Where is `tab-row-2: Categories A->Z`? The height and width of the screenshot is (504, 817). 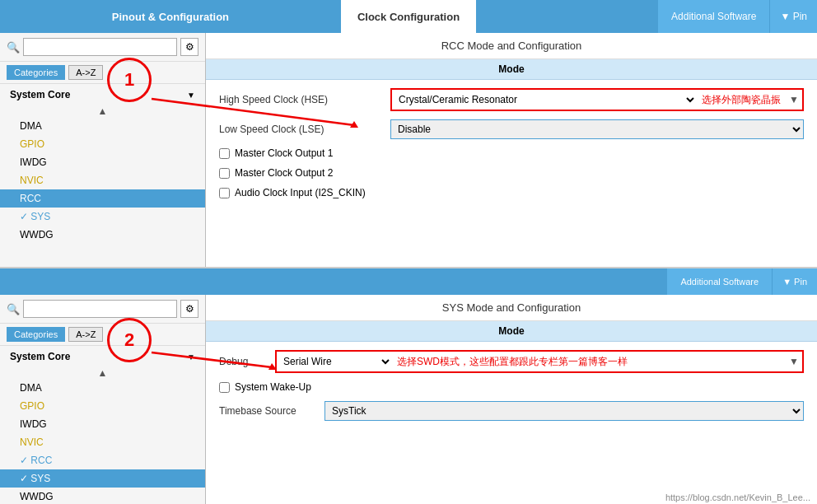 tab-row-2: Categories A->Z is located at coordinates (102, 334).